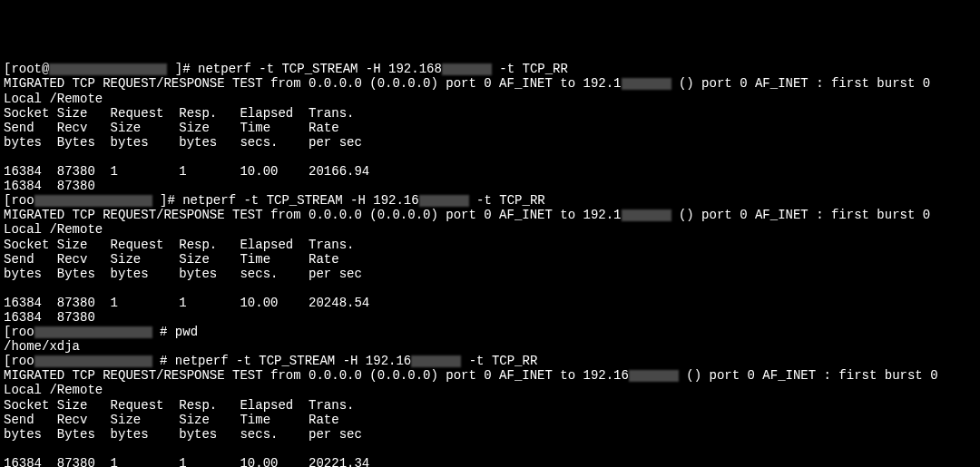 This screenshot has height=467, width=980. I want to click on header-row-2b: Send Recv Size Size Time Rate, so click(490, 259).